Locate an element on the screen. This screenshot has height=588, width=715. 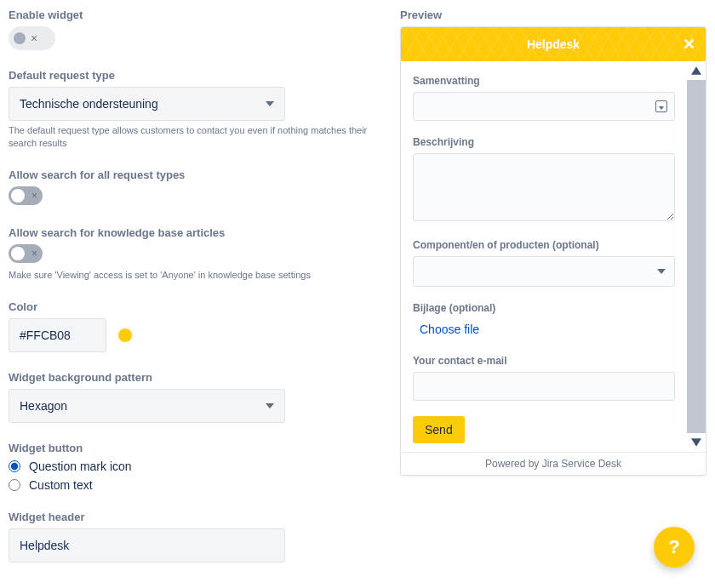
widget-header-title: Helpdesk is located at coordinates (553, 44).